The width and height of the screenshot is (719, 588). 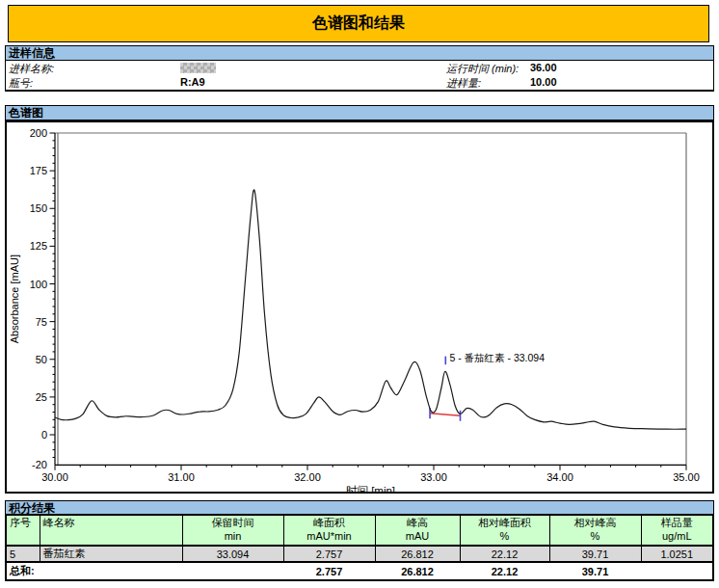 What do you see at coordinates (44, 435) in the screenshot?
I see `y-tick-label: 0` at bounding box center [44, 435].